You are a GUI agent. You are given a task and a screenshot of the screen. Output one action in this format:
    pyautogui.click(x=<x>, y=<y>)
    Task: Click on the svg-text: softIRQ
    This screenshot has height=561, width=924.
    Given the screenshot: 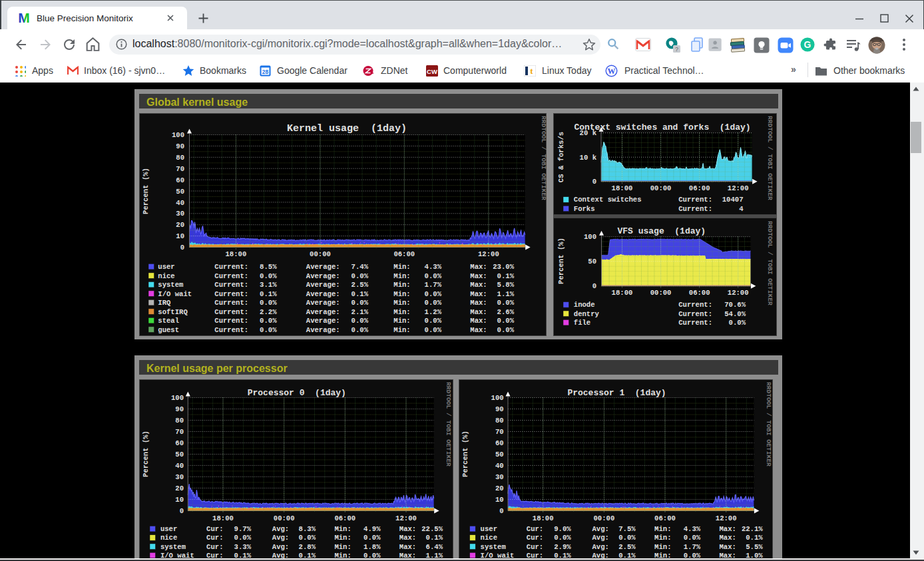 What is the action you would take?
    pyautogui.click(x=173, y=312)
    